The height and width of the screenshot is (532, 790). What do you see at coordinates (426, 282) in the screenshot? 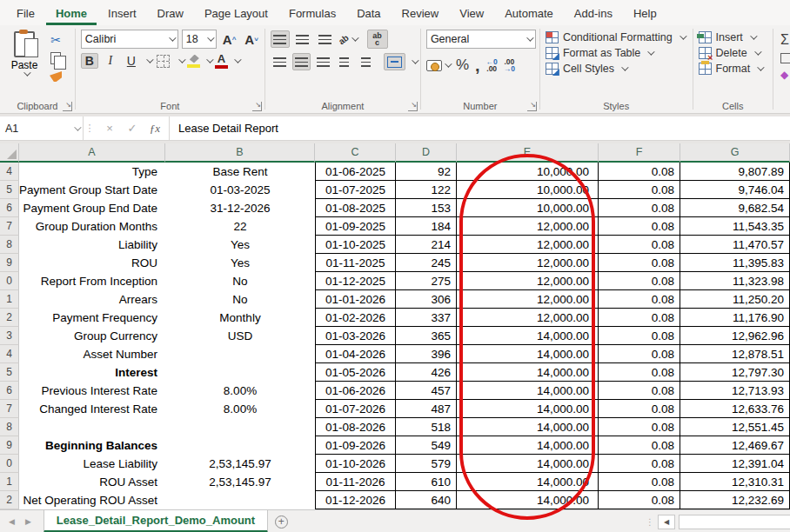
I see `cell-d-row6: 275` at bounding box center [426, 282].